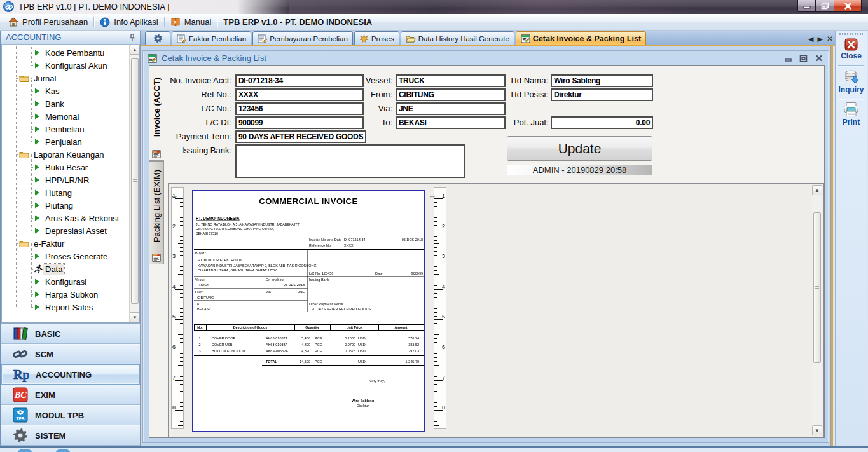  Describe the element at coordinates (132, 38) in the screenshot. I see `pin-icon` at that location.